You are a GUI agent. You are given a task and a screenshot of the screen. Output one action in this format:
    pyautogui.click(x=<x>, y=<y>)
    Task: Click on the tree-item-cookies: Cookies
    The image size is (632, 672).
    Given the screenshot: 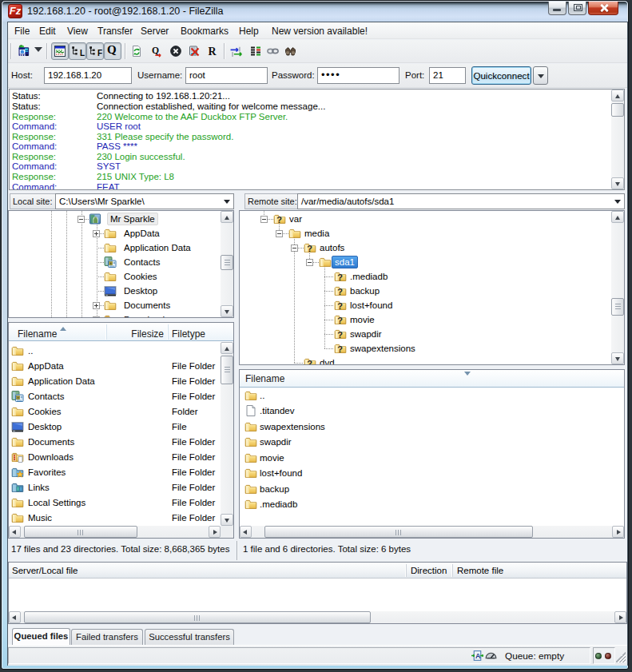 What is the action you would take?
    pyautogui.click(x=113, y=276)
    